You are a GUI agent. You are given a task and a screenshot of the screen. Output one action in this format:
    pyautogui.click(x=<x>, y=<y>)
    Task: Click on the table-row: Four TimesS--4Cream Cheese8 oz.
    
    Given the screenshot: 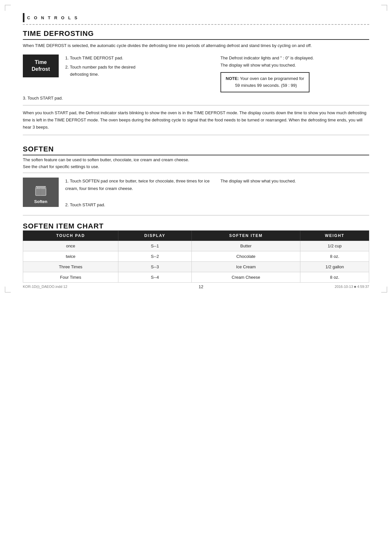 What is the action you would take?
    pyautogui.click(x=196, y=277)
    